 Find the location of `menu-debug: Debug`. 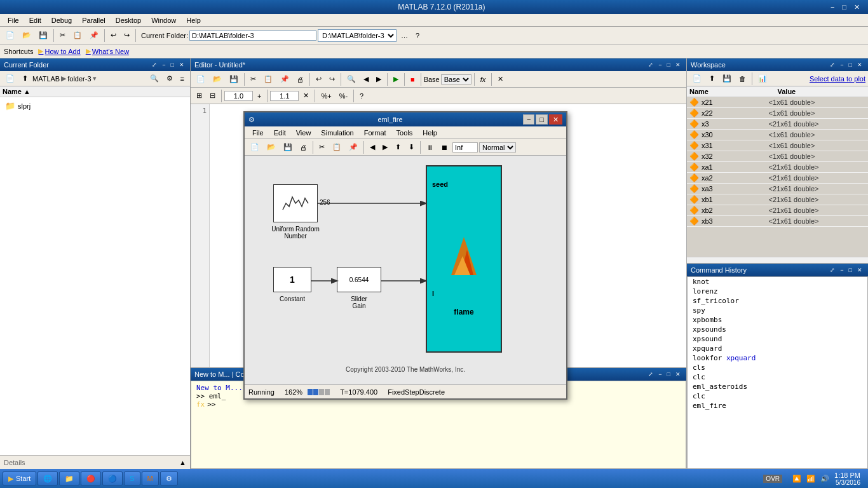

menu-debug: Debug is located at coordinates (62, 20).